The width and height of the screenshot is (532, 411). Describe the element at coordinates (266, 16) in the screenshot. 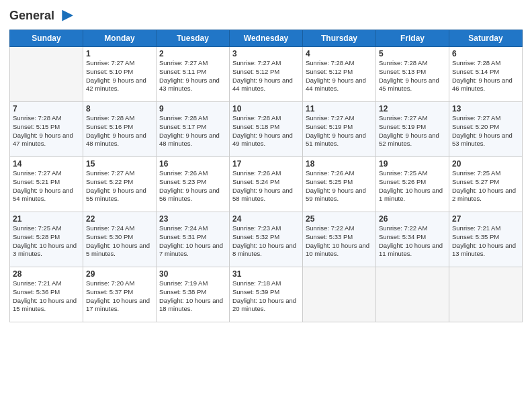

I see `header: General` at that location.